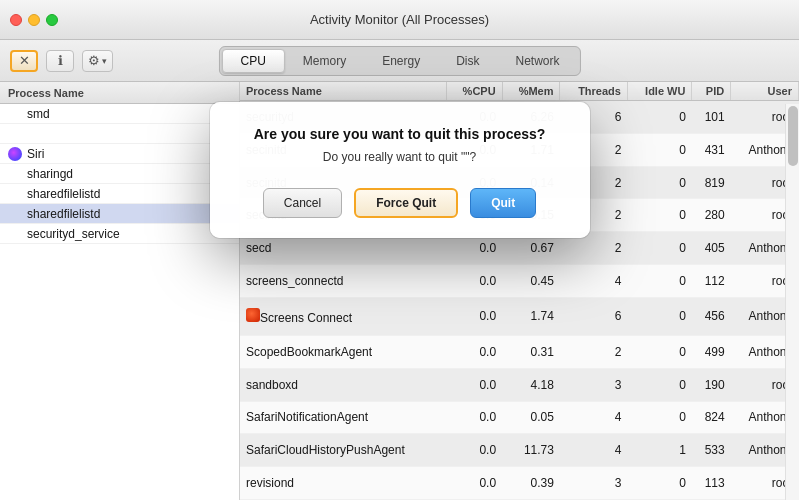 The image size is (799, 500). Describe the element at coordinates (324, 61) in the screenshot. I see `tab-memory: Memory` at that location.